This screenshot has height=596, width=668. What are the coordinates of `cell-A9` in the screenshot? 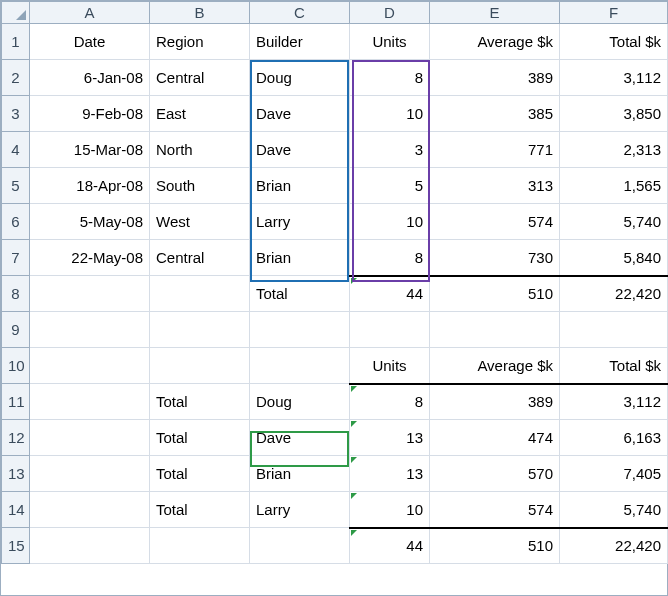 It's located at (90, 330).